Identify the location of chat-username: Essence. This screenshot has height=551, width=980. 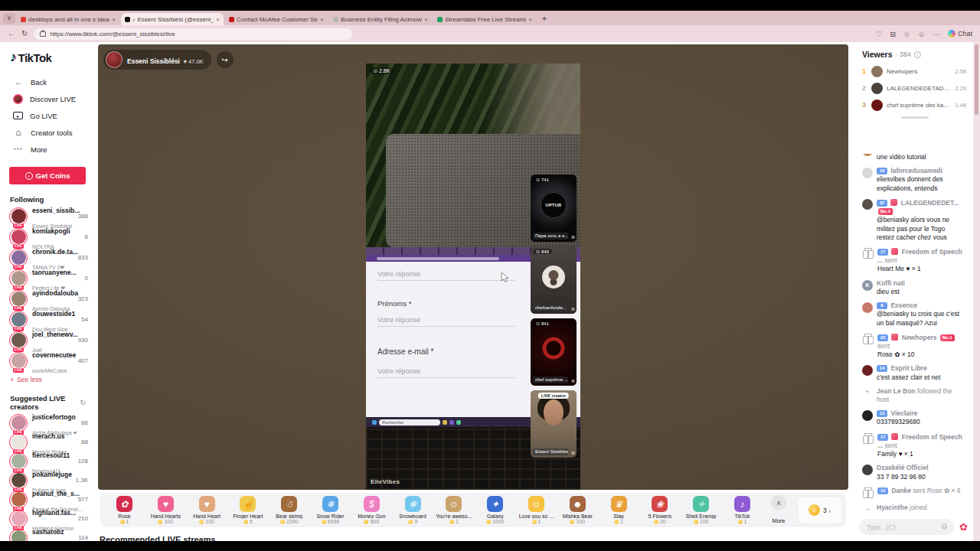
(903, 305).